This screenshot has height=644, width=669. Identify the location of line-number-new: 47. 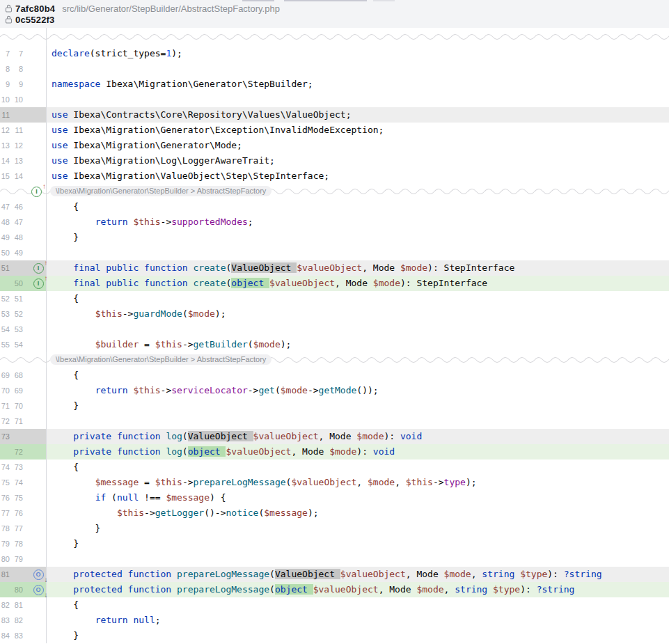
(17, 222).